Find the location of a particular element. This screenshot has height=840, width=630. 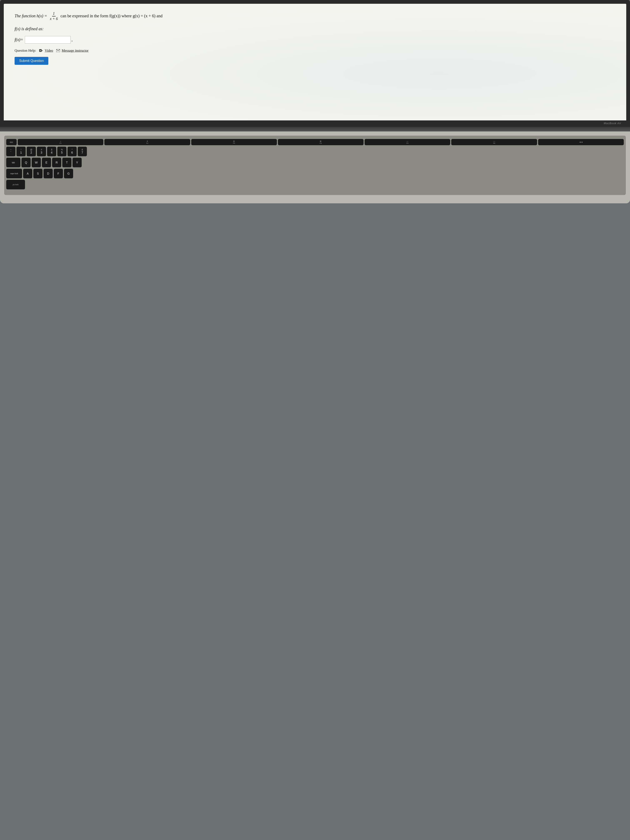

qwerty-row: tab Q W E R T Y is located at coordinates (315, 163).